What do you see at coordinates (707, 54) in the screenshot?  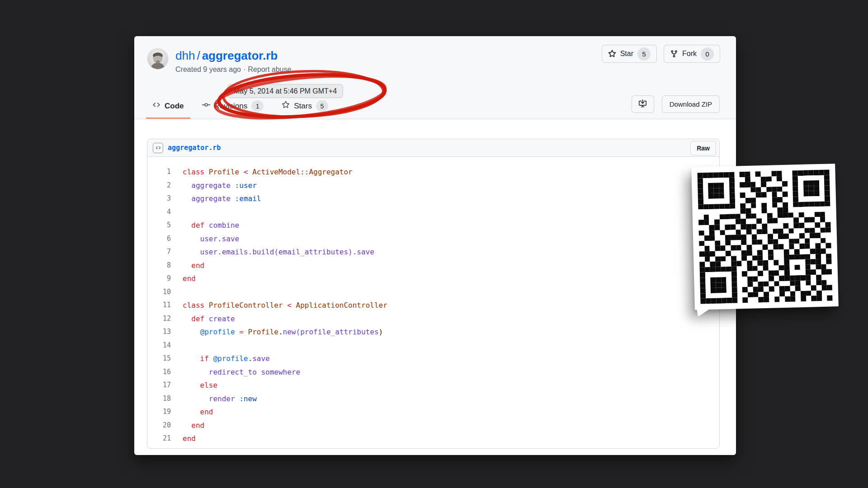 I see `fork-count-badge: 0` at bounding box center [707, 54].